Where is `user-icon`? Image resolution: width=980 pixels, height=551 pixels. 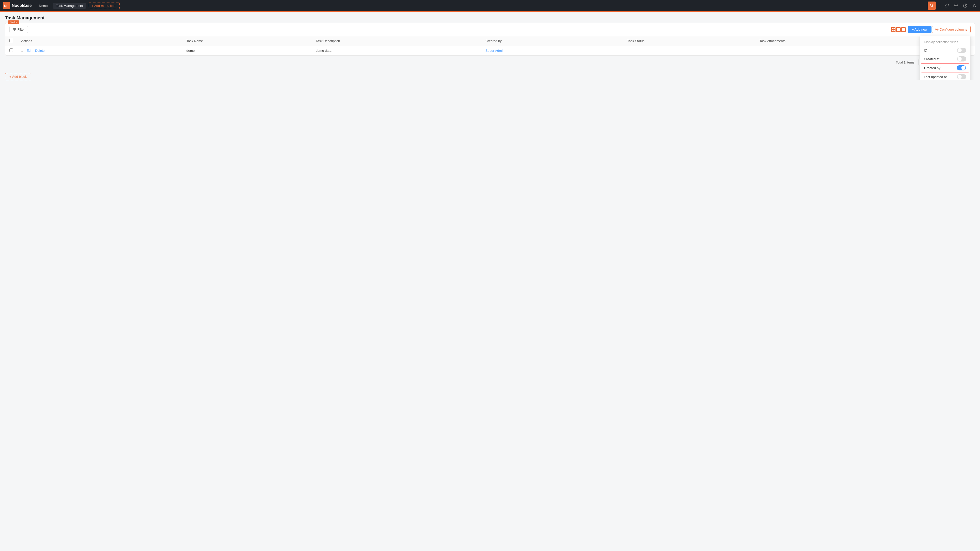
user-icon is located at coordinates (975, 5).